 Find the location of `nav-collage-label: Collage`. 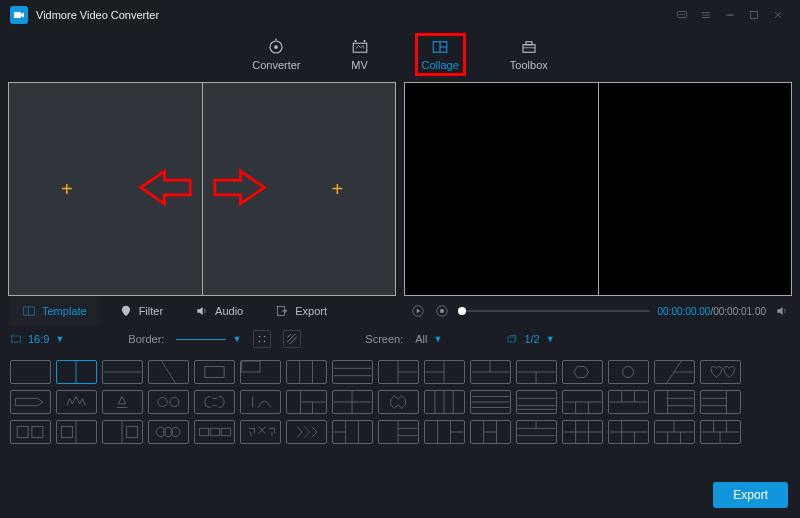

nav-collage-label: Collage is located at coordinates (440, 65).